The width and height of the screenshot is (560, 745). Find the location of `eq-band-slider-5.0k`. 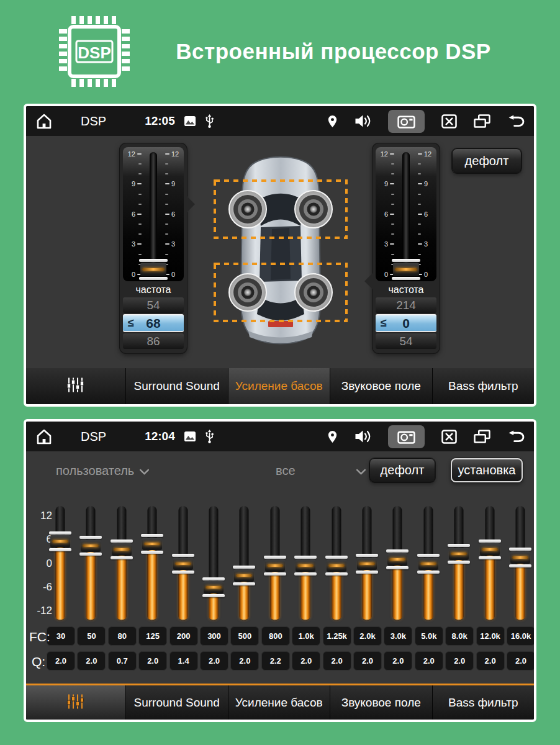

eq-band-slider-5.0k is located at coordinates (428, 564).